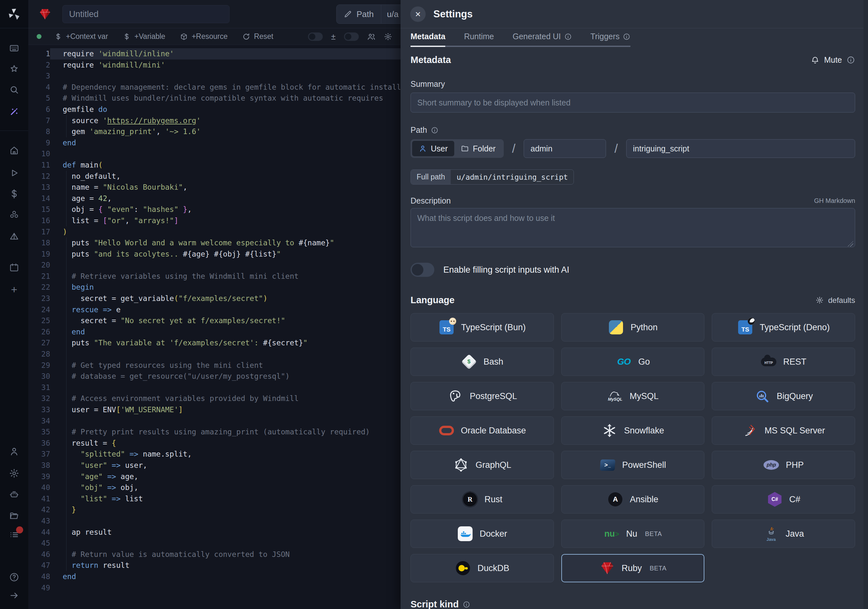 Image resolution: width=868 pixels, height=609 pixels. Describe the element at coordinates (633, 361) in the screenshot. I see `language-card-go: GO Go` at that location.